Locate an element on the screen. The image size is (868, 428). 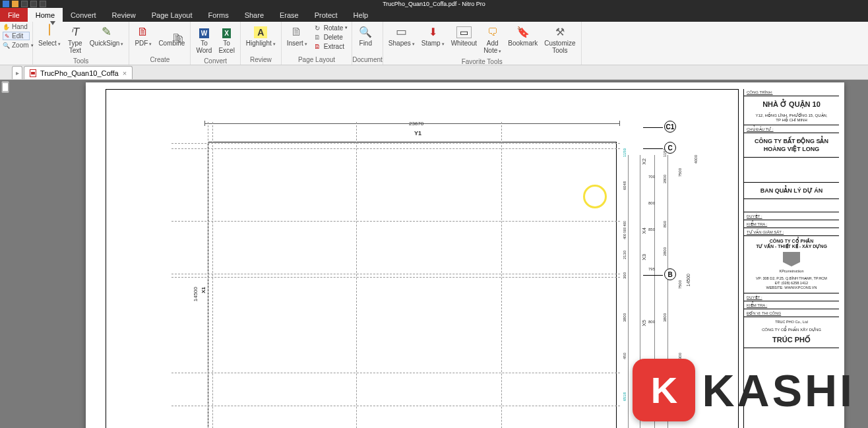
typetext-icon is located at coordinates (75, 32).